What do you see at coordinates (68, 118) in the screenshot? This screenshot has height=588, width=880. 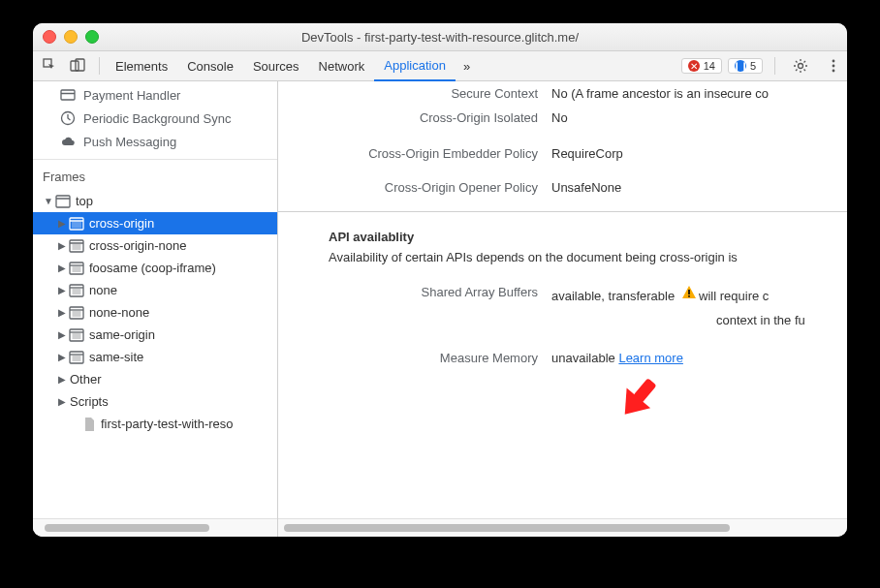 I see `clock-icon` at bounding box center [68, 118].